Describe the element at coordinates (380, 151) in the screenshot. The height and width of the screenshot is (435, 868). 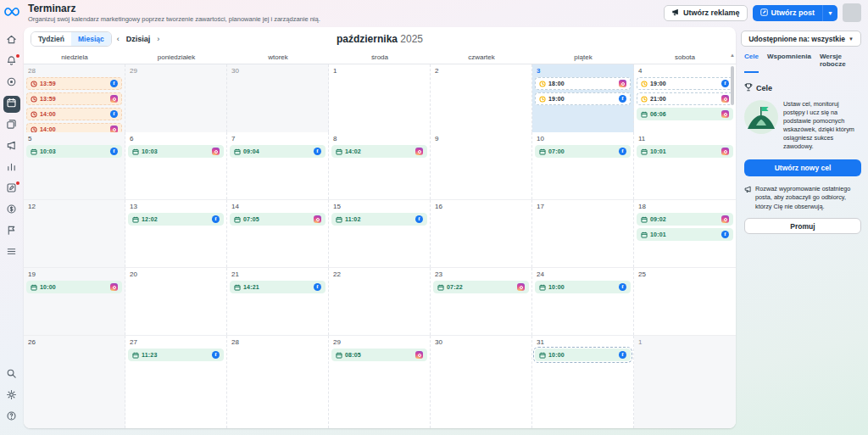
I see `calendar-event: 14:02` at that location.